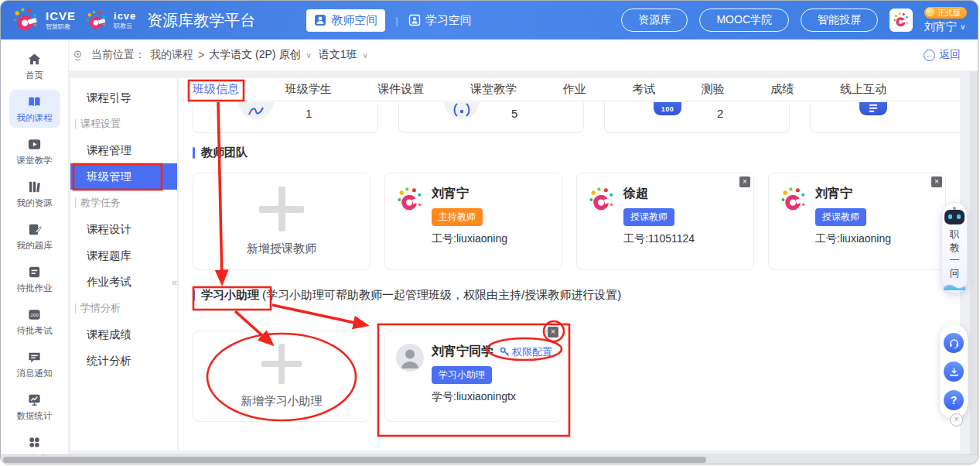 This screenshot has height=466, width=980. Describe the element at coordinates (839, 20) in the screenshot. I see `smart-cast-button: 智能投屏` at that location.